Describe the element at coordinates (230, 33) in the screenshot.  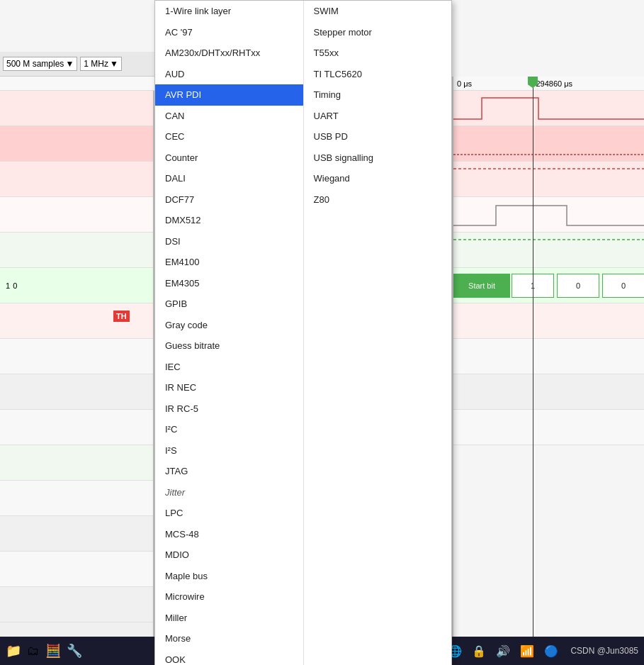
I see `menu-item-ac--97: AC '97` at that location.